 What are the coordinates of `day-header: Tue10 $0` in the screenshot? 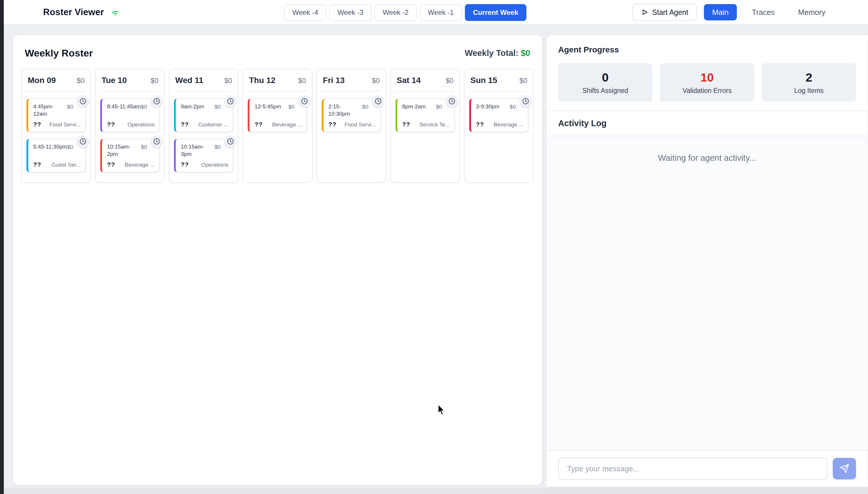 It's located at (130, 80).